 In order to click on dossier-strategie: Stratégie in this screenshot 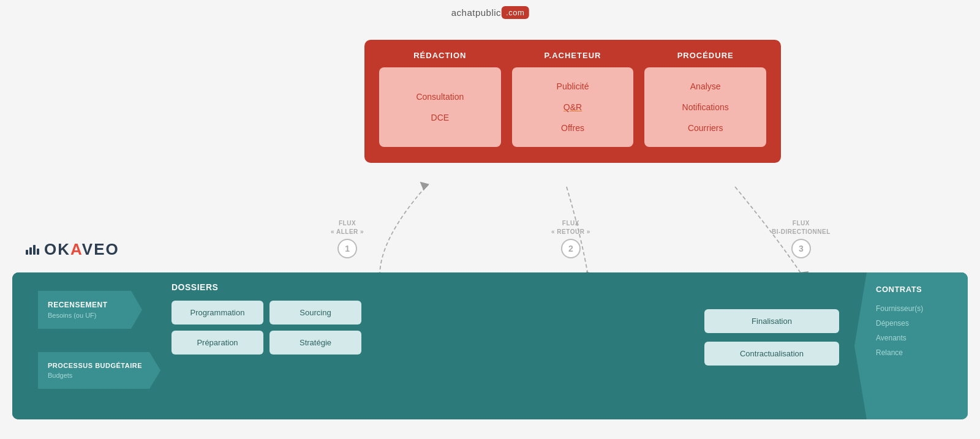, I will do `click(315, 343)`.